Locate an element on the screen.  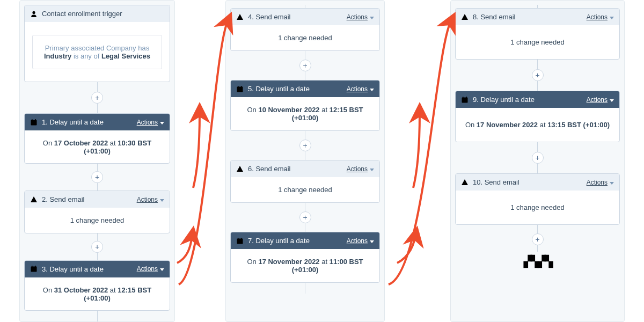
step-1-body: On 17 October 2022 at 10:30 BST (+01:00) is located at coordinates (97, 147).